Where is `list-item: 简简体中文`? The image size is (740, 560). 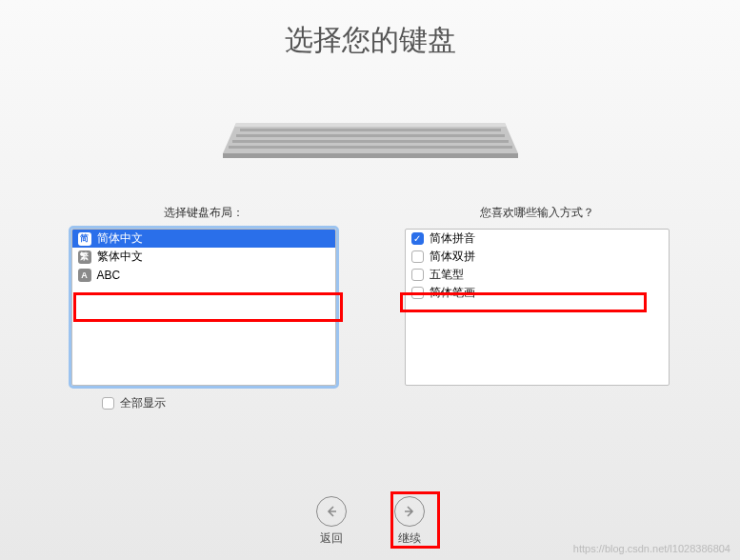
list-item: 简简体中文 is located at coordinates (204, 238).